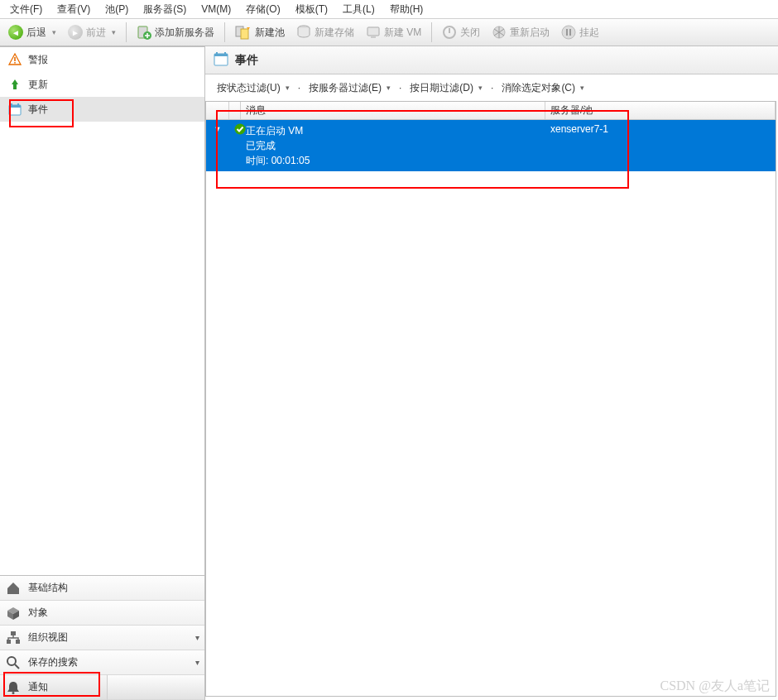  I want to click on orgview-icon, so click(13, 638).